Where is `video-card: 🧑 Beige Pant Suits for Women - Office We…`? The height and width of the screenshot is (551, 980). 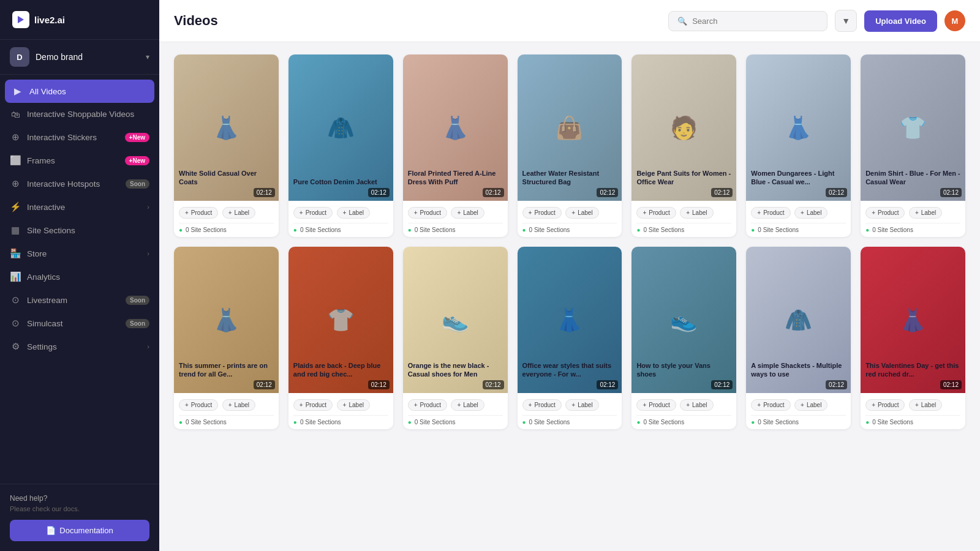
video-card: 🧑 Beige Pant Suits for Women - Office We… is located at coordinates (684, 146).